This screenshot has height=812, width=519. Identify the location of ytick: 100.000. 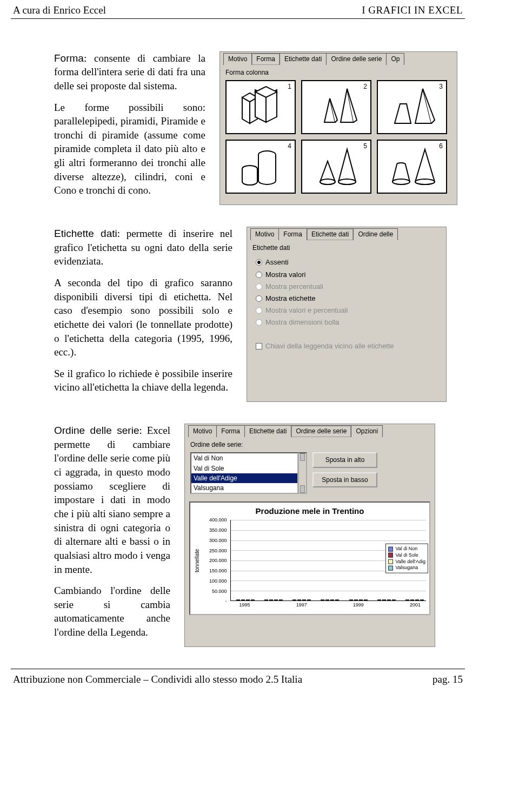
(215, 581).